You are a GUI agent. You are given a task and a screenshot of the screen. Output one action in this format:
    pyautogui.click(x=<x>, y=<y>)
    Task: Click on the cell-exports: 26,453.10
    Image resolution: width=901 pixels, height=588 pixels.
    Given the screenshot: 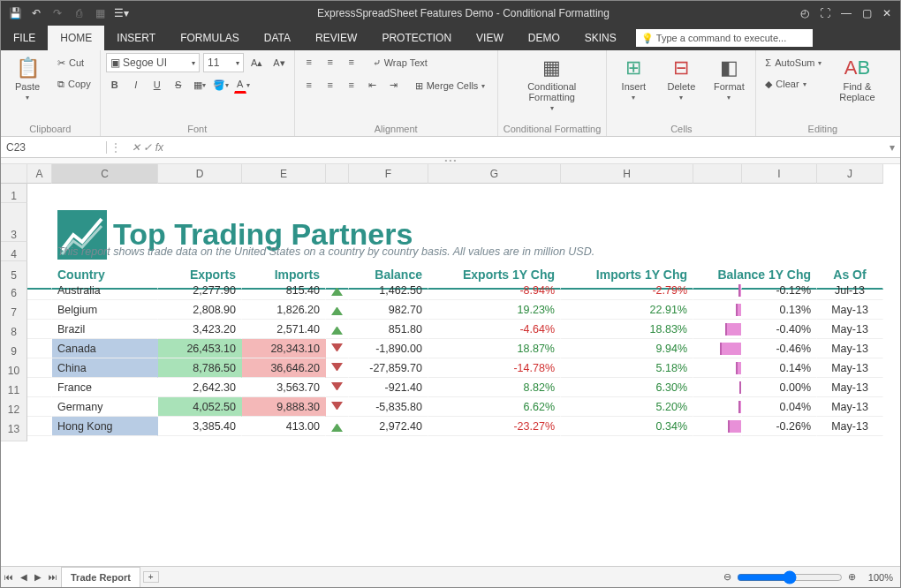 What is the action you would take?
    pyautogui.click(x=200, y=349)
    